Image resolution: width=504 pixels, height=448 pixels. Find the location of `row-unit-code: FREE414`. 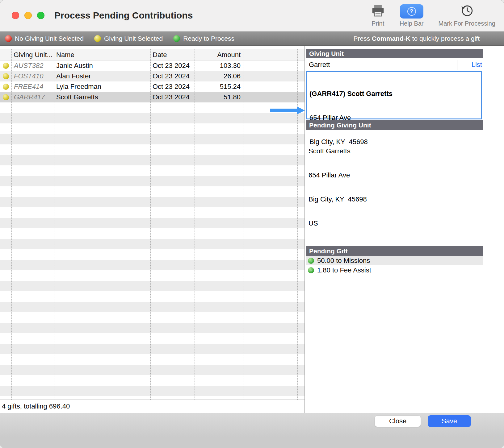

row-unit-code: FREE414 is located at coordinates (33, 87).